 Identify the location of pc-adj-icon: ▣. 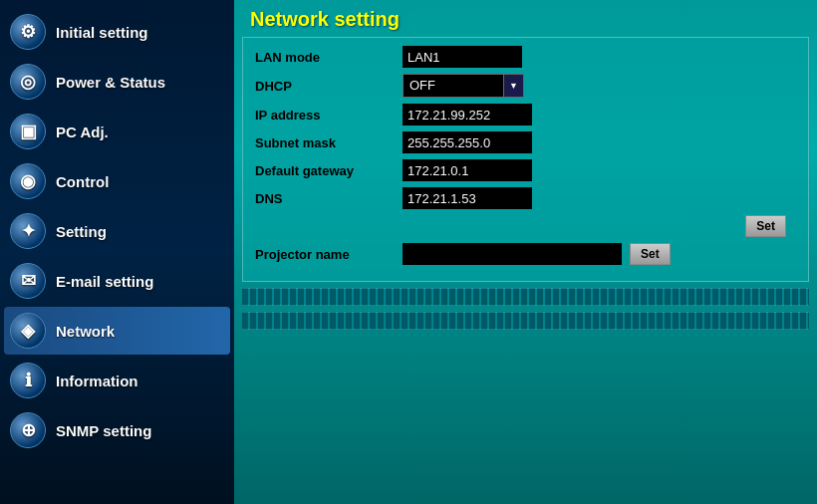
(28, 131).